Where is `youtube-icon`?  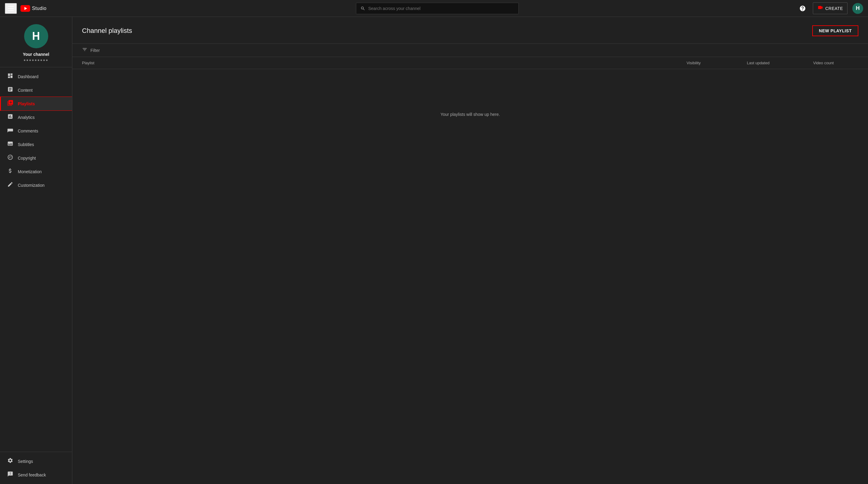
youtube-icon is located at coordinates (25, 8).